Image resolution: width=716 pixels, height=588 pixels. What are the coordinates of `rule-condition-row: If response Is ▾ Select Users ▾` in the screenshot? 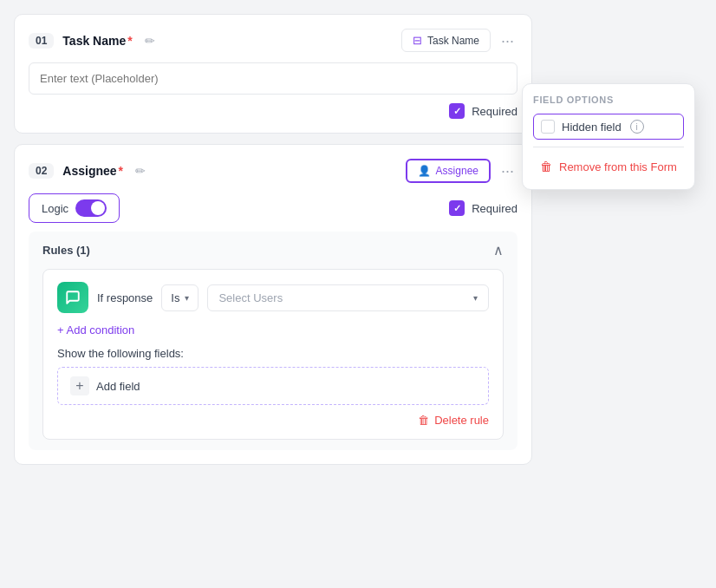 It's located at (273, 297).